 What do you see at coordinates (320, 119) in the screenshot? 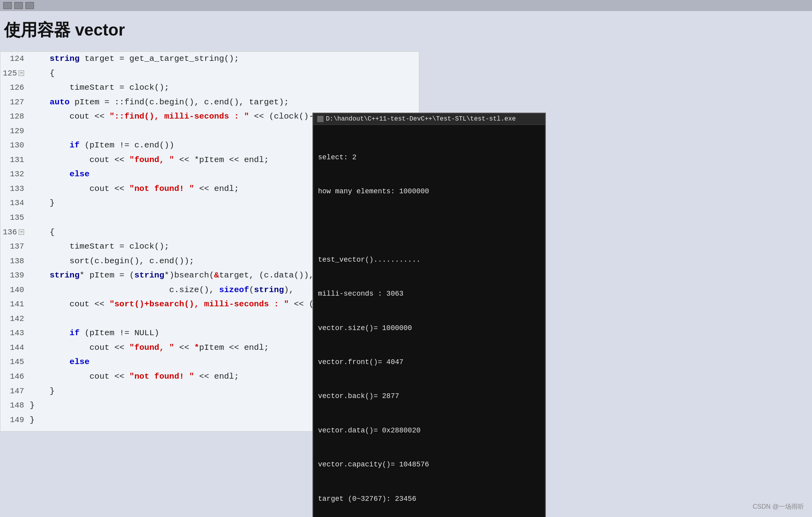
I see `terminal-icon` at bounding box center [320, 119].